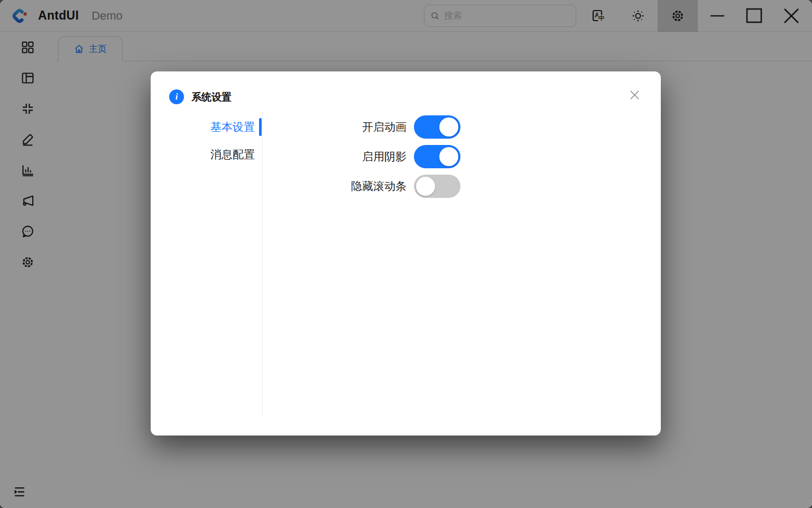  I want to click on active-indicator, so click(260, 127).